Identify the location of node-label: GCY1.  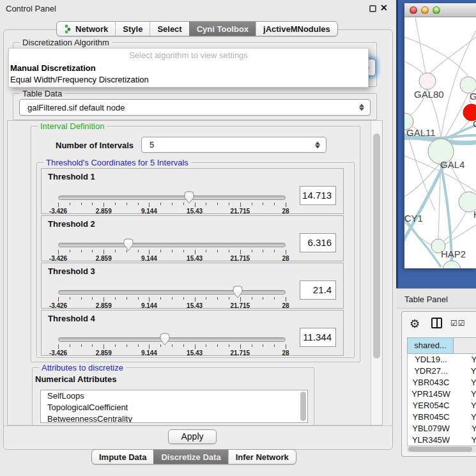
(414, 219).